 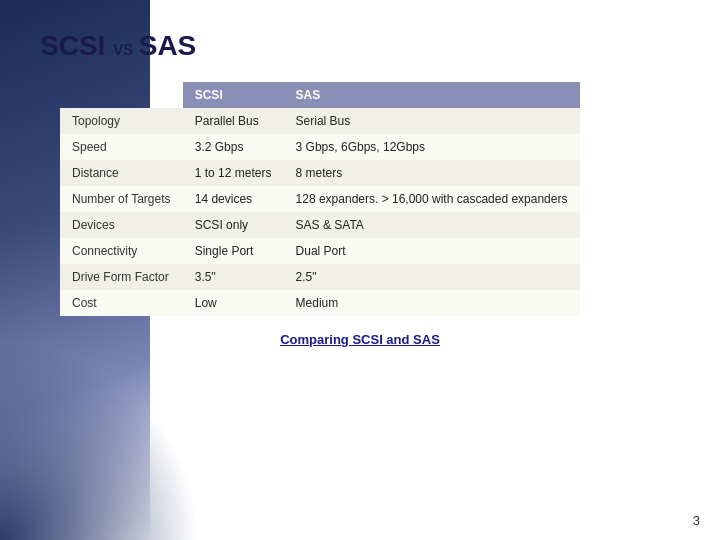 I want to click on row-scsi-value: 3.5", so click(x=234, y=277).